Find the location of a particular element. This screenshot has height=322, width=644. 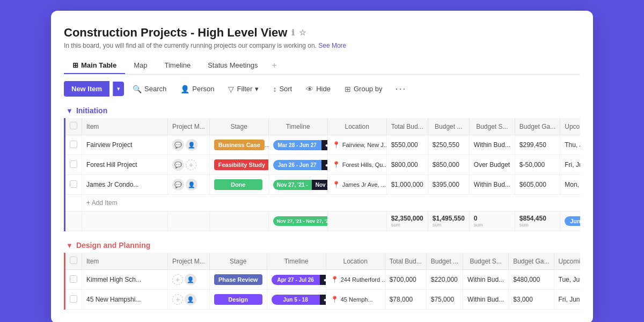

see-more-link: See More is located at coordinates (332, 46).